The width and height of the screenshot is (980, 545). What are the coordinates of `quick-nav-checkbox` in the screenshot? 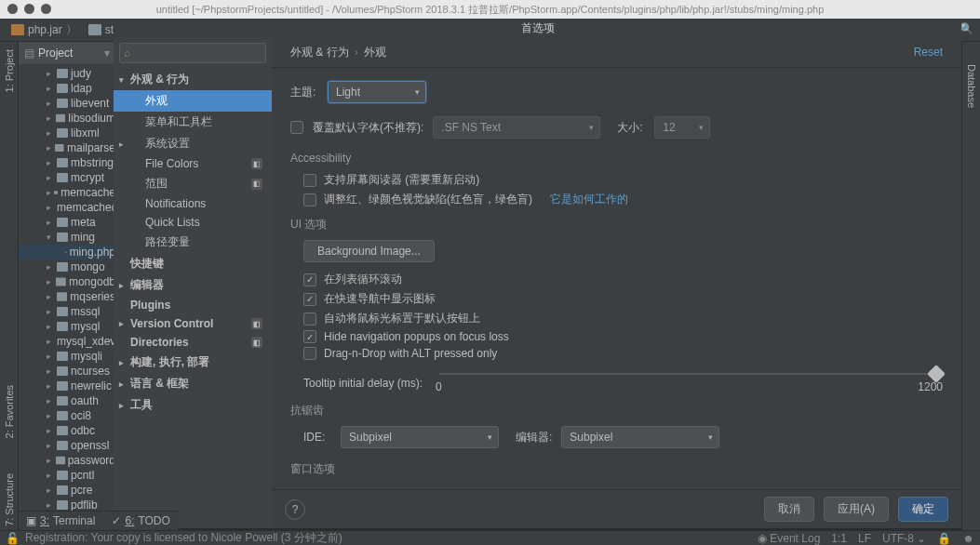 It's located at (310, 299).